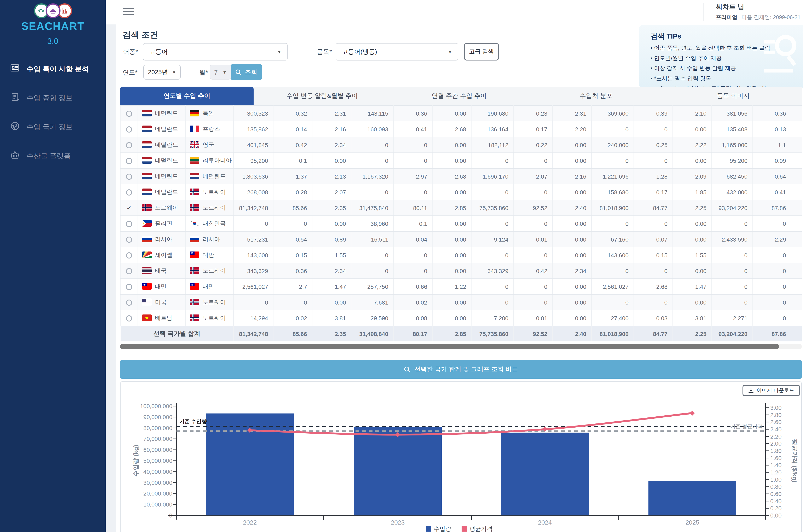  What do you see at coordinates (161, 302) in the screenshot?
I see `origin-country-cell: 미국` at bounding box center [161, 302].